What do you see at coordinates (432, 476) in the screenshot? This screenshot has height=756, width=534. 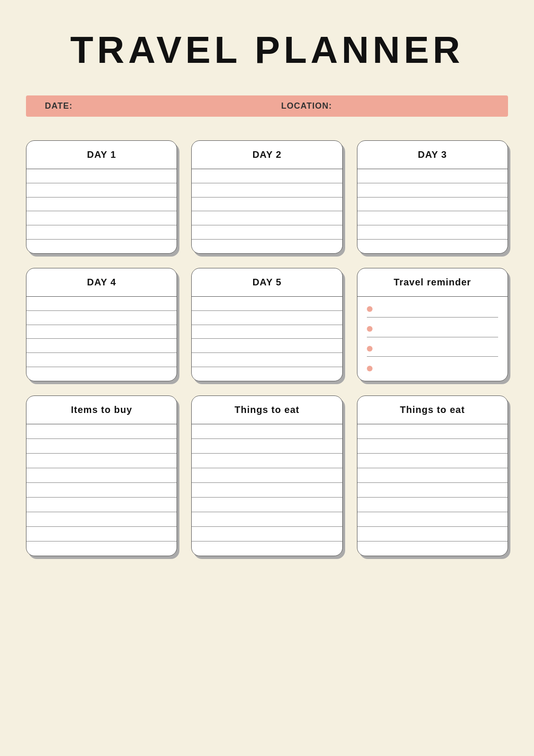 I see `card-things-to-eat-2: Things to eat` at bounding box center [432, 476].